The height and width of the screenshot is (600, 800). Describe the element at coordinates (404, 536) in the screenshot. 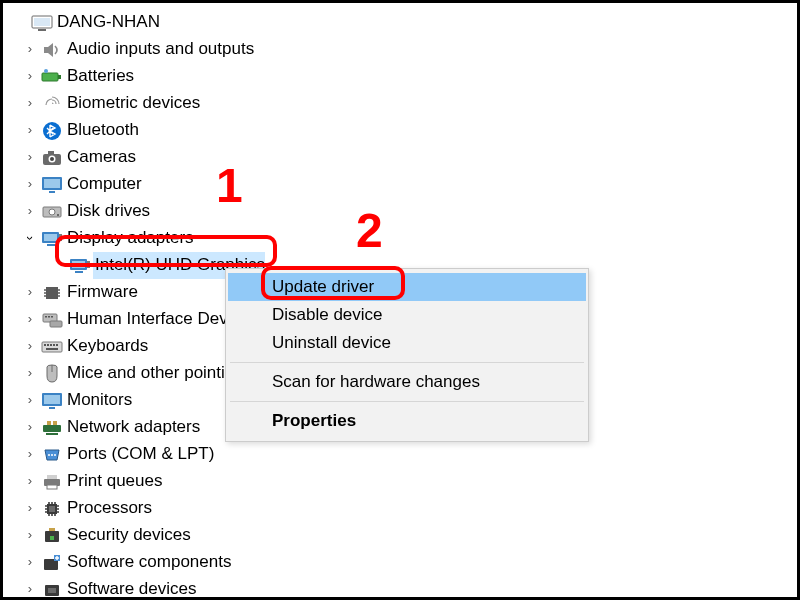

I see `tree-node-security: › Security devices` at that location.